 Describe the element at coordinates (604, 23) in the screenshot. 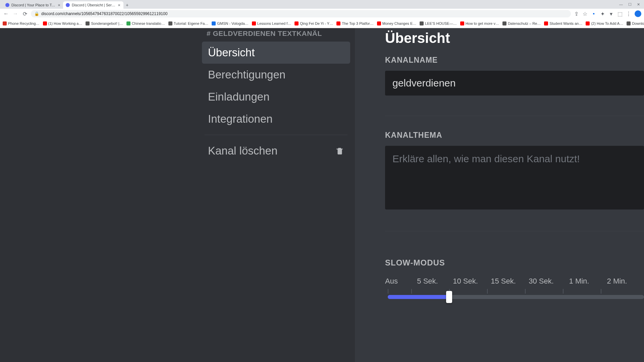

I see `bookmark-item: (2) How To Add A…` at that location.